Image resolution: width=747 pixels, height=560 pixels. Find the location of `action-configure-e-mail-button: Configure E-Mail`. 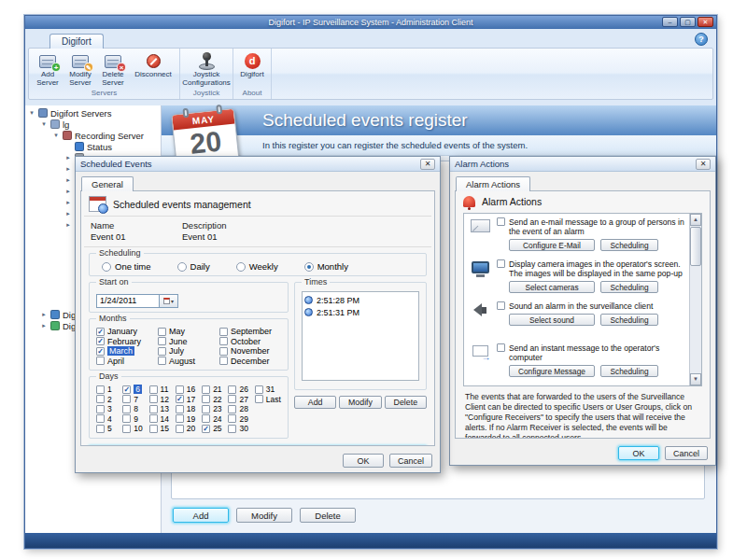

action-configure-e-mail-button: Configure E-Mail is located at coordinates (552, 245).